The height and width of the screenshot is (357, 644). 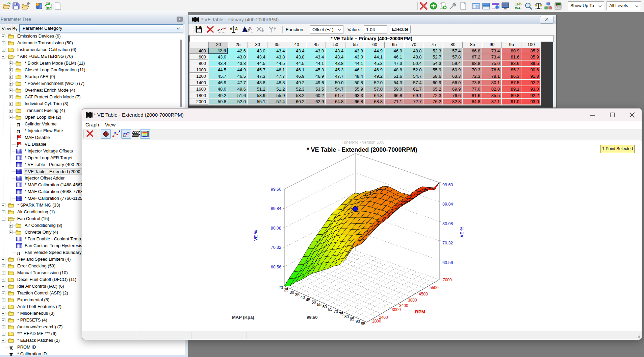 What do you see at coordinates (413, 300) in the screenshot?
I see `svg-text: 3800` at bounding box center [413, 300].